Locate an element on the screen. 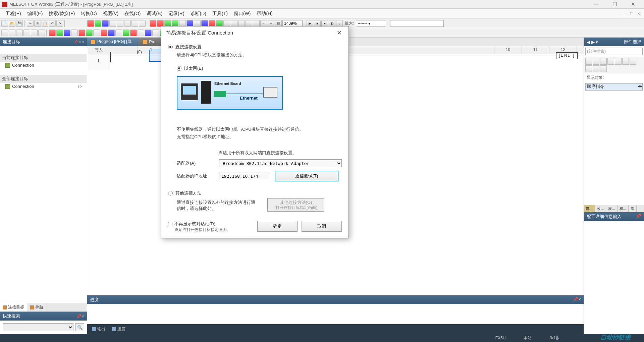  pp-pin-icon: 📌 is located at coordinates (576, 299).